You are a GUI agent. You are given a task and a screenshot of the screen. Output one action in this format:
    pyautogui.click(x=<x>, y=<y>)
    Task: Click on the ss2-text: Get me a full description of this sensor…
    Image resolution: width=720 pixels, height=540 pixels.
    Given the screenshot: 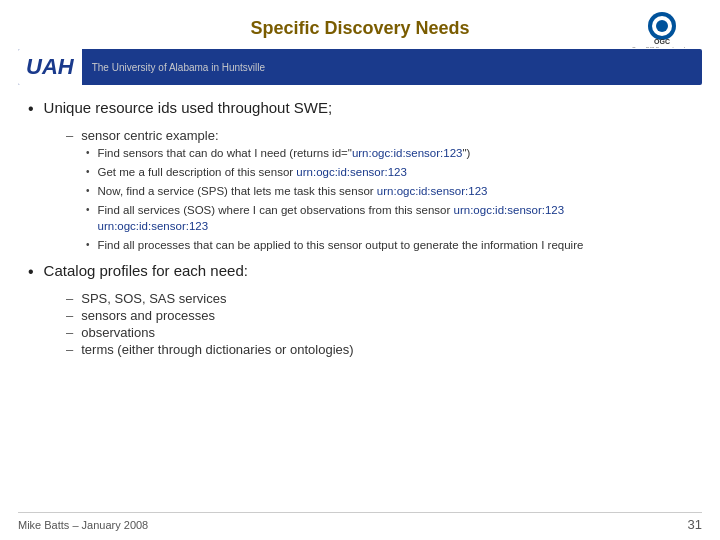 What is the action you would take?
    pyautogui.click(x=252, y=172)
    